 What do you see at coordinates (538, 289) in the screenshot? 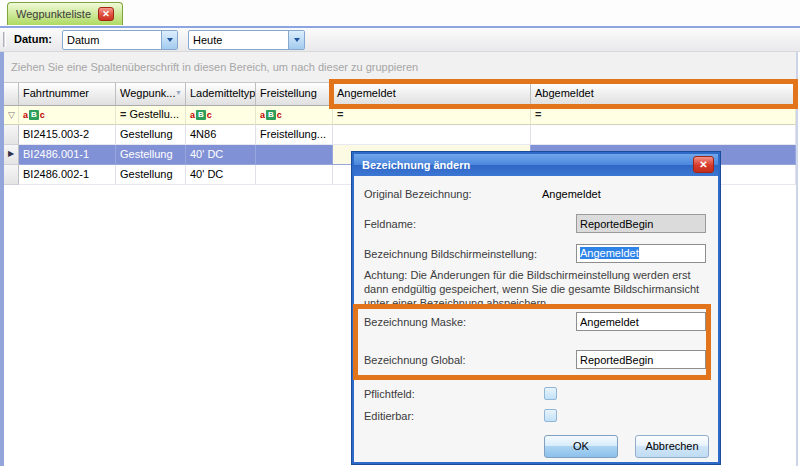
I see `warning-text: Achtung: Die Änderungen für die Bildschi…` at bounding box center [538, 289].